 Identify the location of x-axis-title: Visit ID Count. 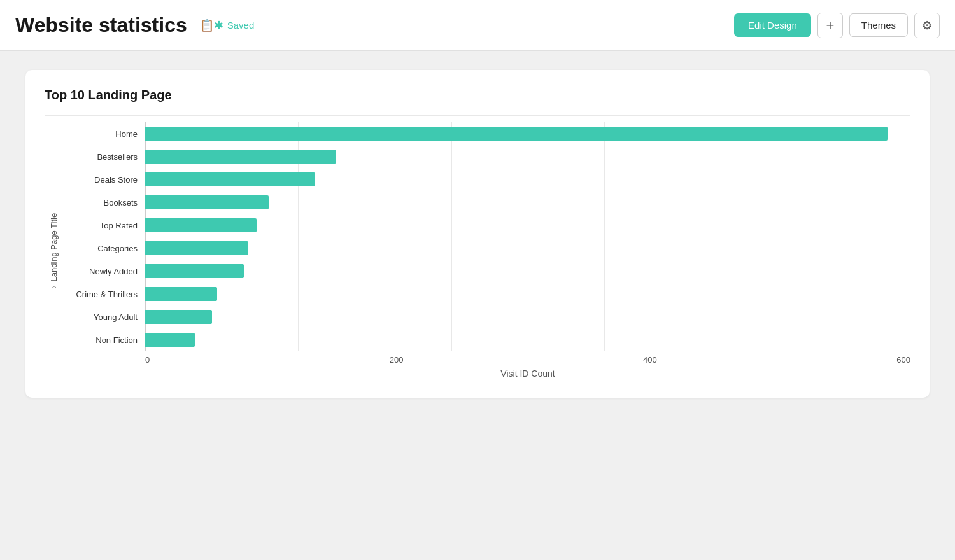
(486, 374).